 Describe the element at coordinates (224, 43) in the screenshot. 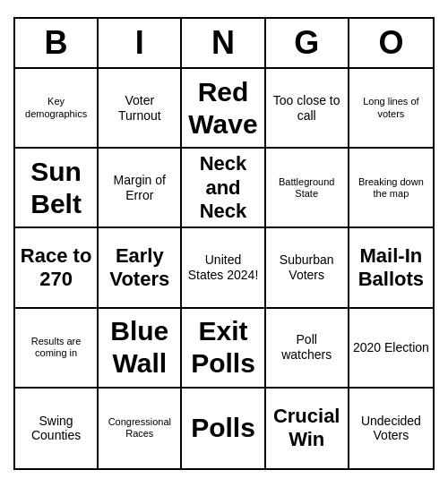

I see `header-letter-n: N` at that location.